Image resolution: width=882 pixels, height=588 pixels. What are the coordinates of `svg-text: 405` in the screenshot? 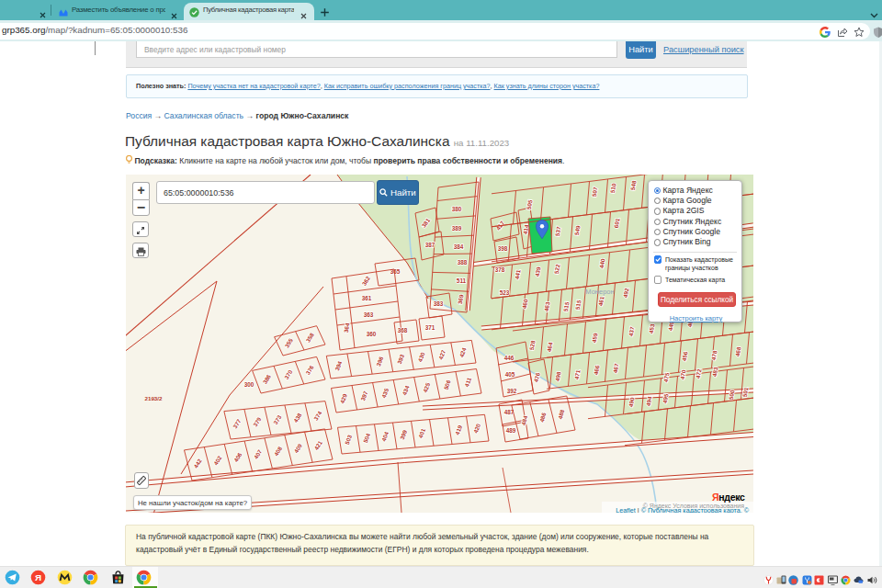 It's located at (511, 375).